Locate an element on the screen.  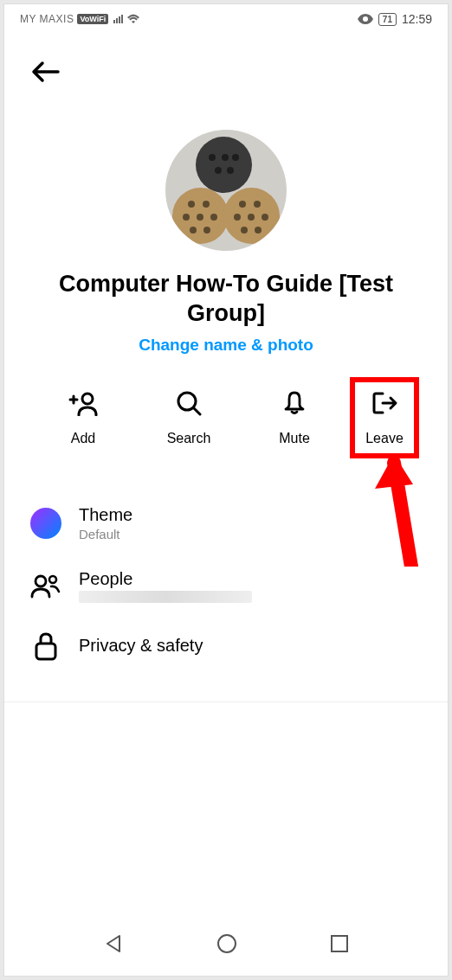
people-icon is located at coordinates (46, 586).